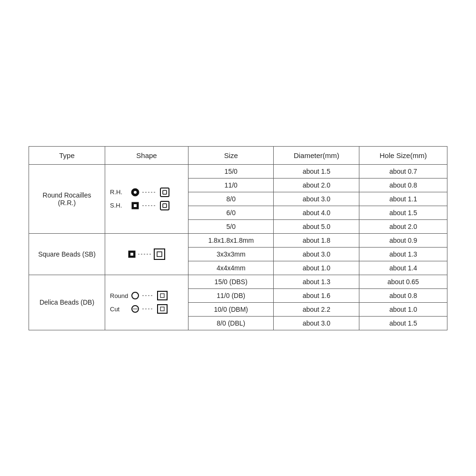  Describe the element at coordinates (119, 206) in the screenshot. I see `sh-label: S.H.` at that location.